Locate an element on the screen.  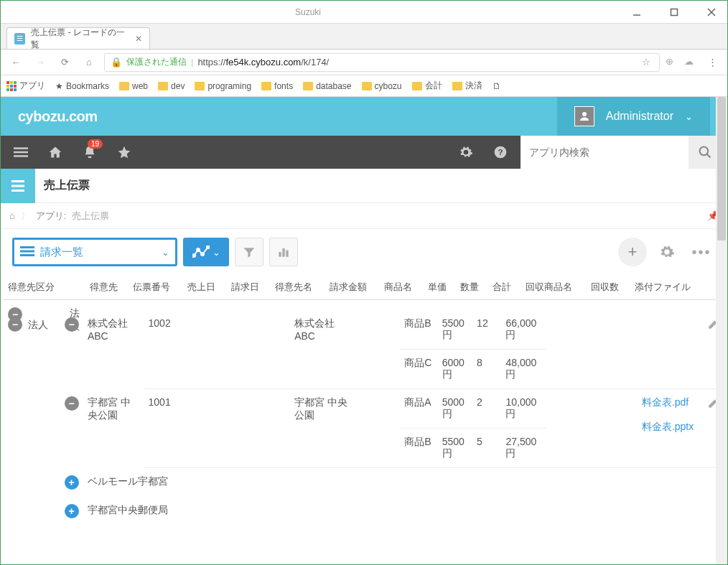
col-category: 得意先区分 is located at coordinates (37, 287).